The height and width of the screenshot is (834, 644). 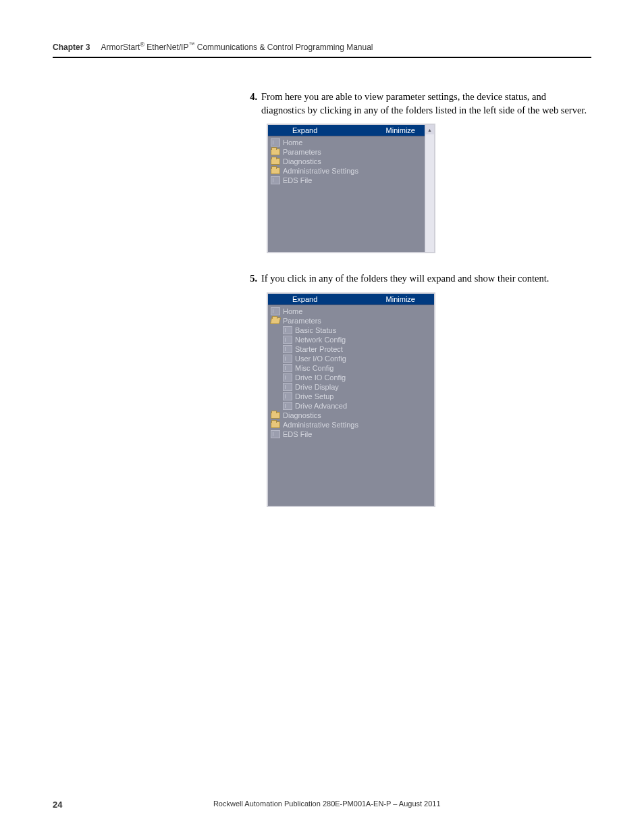 What do you see at coordinates (427, 104) in the screenshot?
I see `step-4-text: From here you are able to view parameter…` at bounding box center [427, 104].